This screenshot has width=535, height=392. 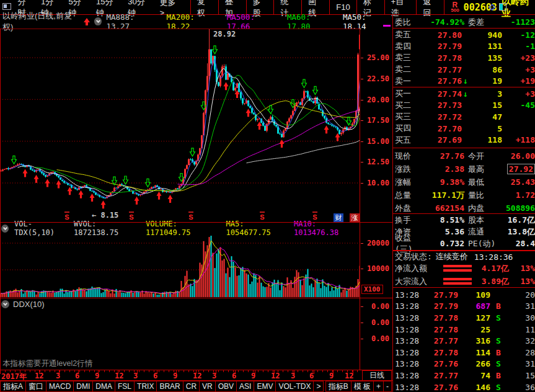 I want to click on chart-header: 以岭药业(日线,前复权) MA888: 13.27MA200: 18.22MA5…, so click(x=196, y=21).